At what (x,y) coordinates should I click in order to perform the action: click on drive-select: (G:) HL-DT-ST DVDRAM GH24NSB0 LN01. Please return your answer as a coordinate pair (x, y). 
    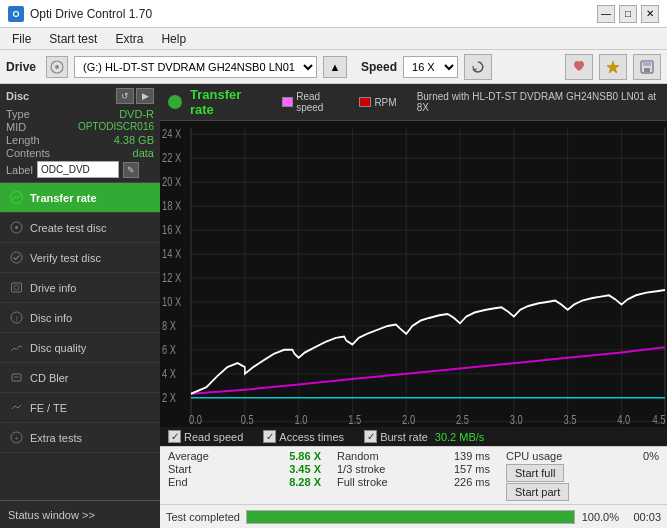
    Looking at the image, I should click on (196, 67).